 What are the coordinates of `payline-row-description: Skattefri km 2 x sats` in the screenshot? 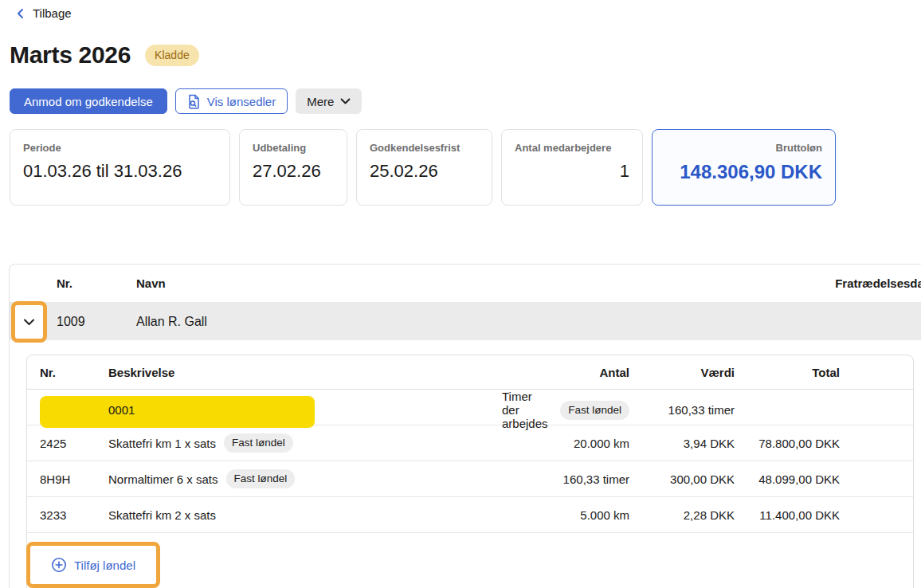 It's located at (163, 515).